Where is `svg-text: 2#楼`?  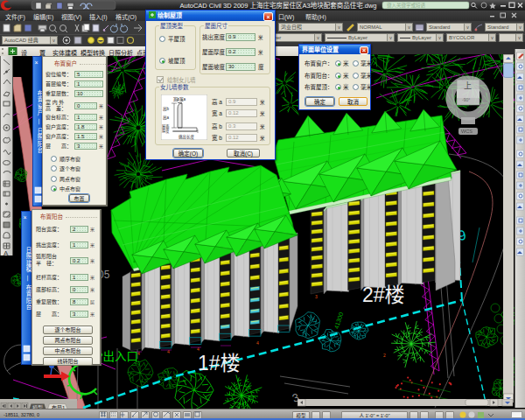
svg-text: 2#楼 is located at coordinates (383, 295).